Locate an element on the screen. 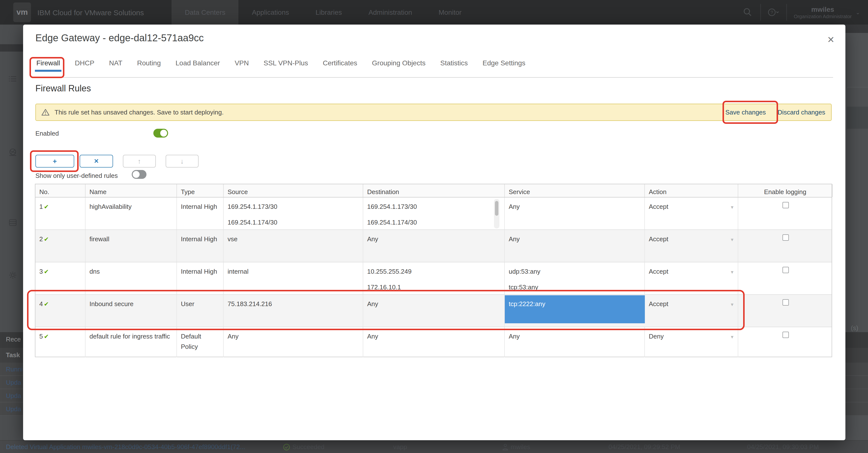  storage-stack-icon is located at coordinates (13, 223).